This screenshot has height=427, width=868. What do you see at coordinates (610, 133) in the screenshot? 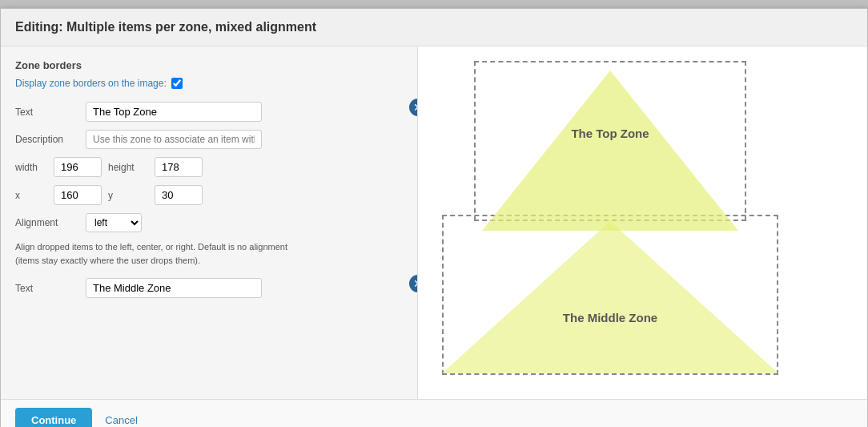
I see `viz-top-zone-label: The Top Zone` at bounding box center [610, 133].